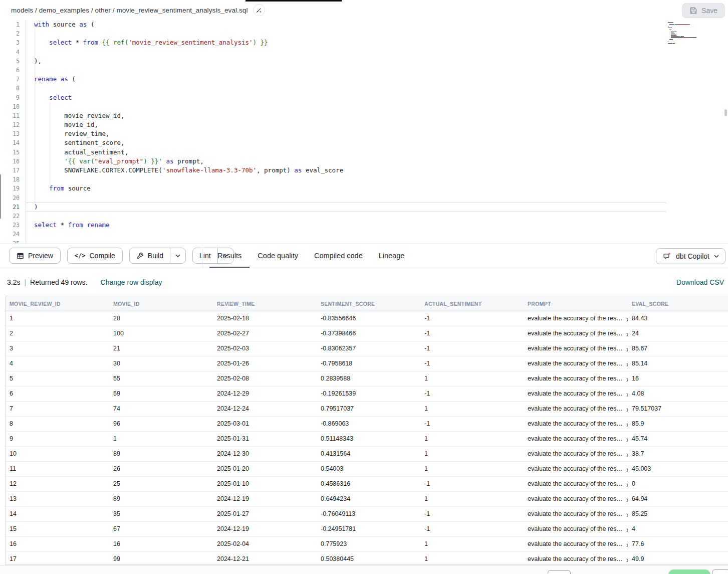 This screenshot has width=728, height=574. I want to click on breadcrumb: models / demo_examples / other / movie_r…, so click(129, 10).